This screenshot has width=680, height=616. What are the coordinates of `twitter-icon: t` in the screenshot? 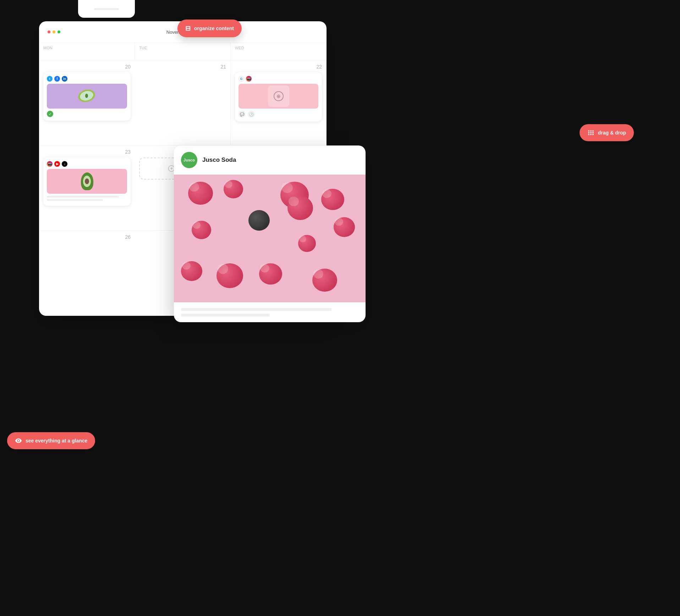 It's located at (50, 79).